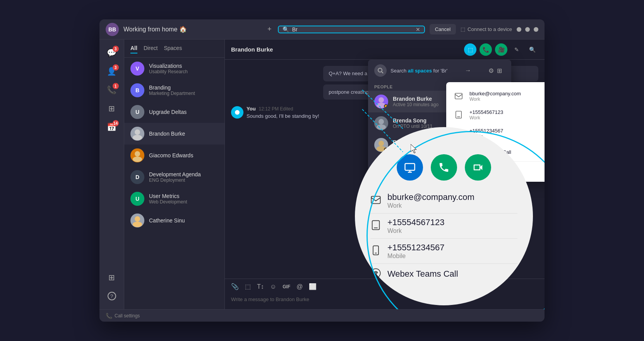  What do you see at coordinates (418, 29) in the screenshot?
I see `search-clear-icon: ✕` at bounding box center [418, 29].